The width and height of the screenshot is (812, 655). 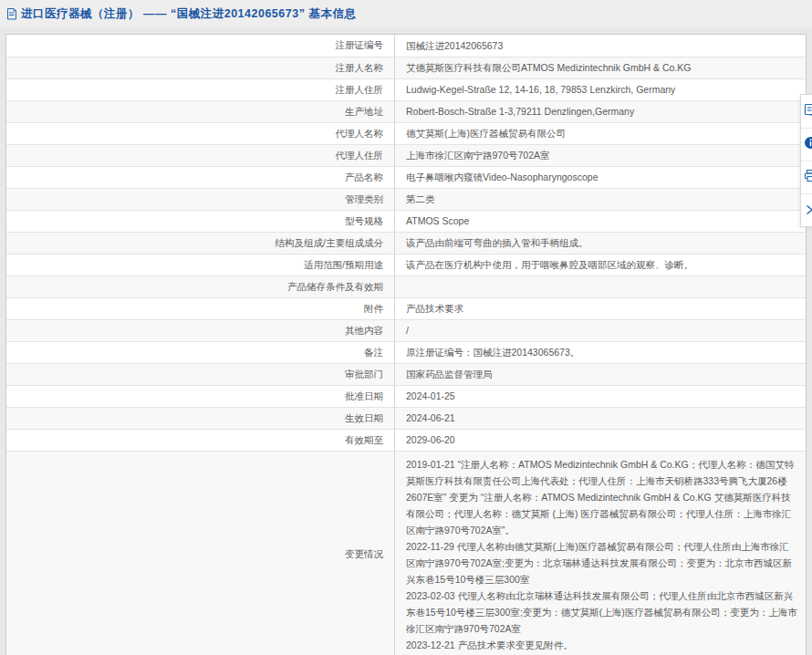 I want to click on row-label-text: 适用范围/预期用途, so click(x=343, y=265).